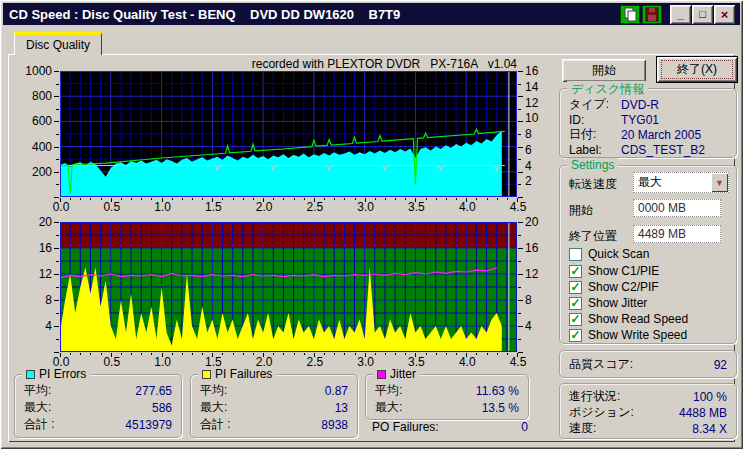 This screenshot has width=743, height=449. What do you see at coordinates (576, 272) in the screenshot?
I see `show-c1-pie-checkbox: ✓` at bounding box center [576, 272].